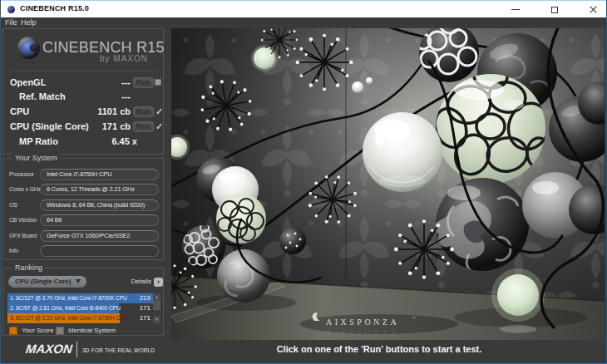 Image resolution: width=607 pixels, height=364 pixels. Describe the element at coordinates (38, 141) in the screenshot. I see `mp-ratio-label: MP Ratio` at that location.